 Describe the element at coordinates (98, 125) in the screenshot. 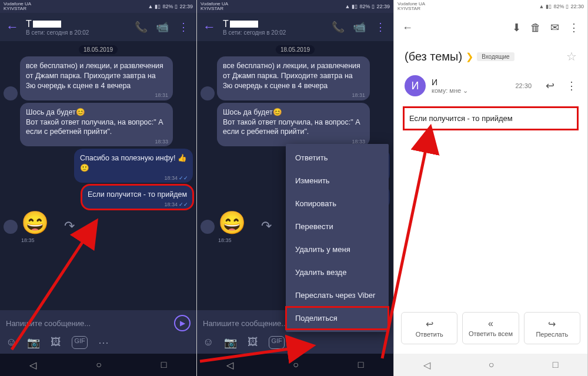

I see `message-in: Шось да будет😊 Вот такой ответ получила,…` at that location.